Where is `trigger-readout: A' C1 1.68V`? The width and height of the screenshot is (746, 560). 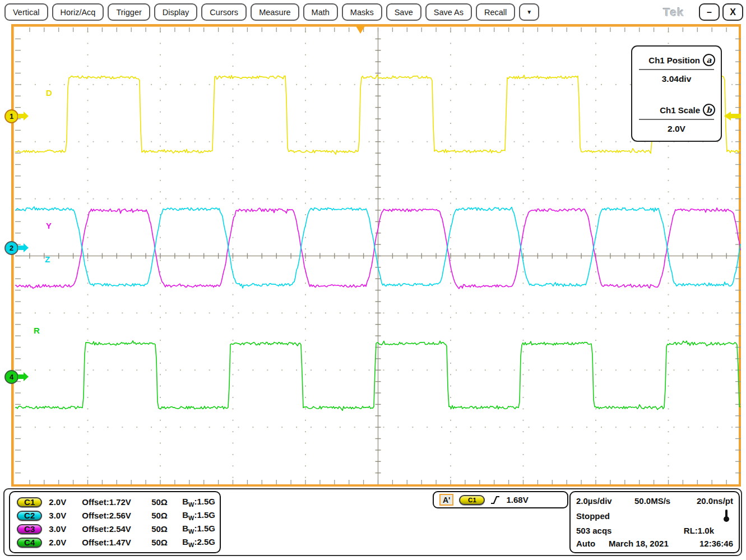
trigger-readout: A' C1 1.68V is located at coordinates (501, 500).